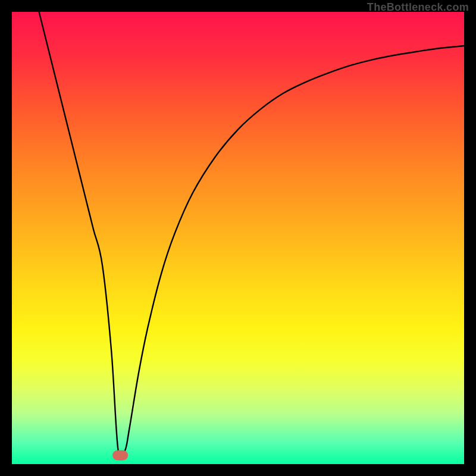 This screenshot has width=476, height=476. What do you see at coordinates (418, 7) in the screenshot?
I see `watermark-text: TheBottleneck.com` at bounding box center [418, 7].